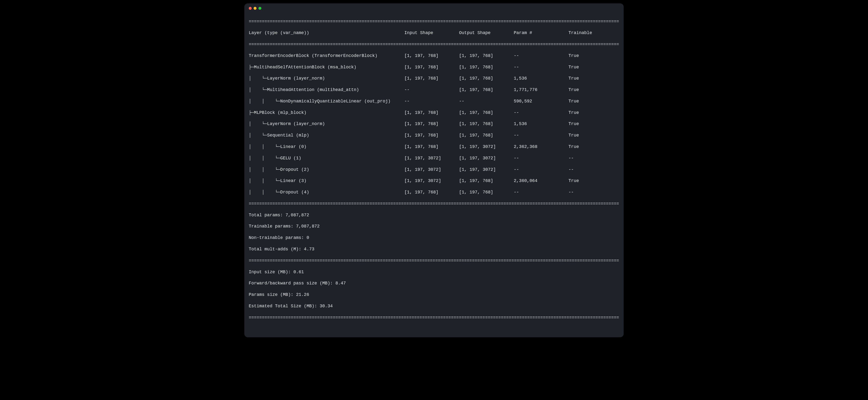 This screenshot has height=400, width=868. I want to click on table-header: Layer (type (var_name))Input ShapeOutput…, so click(434, 33).